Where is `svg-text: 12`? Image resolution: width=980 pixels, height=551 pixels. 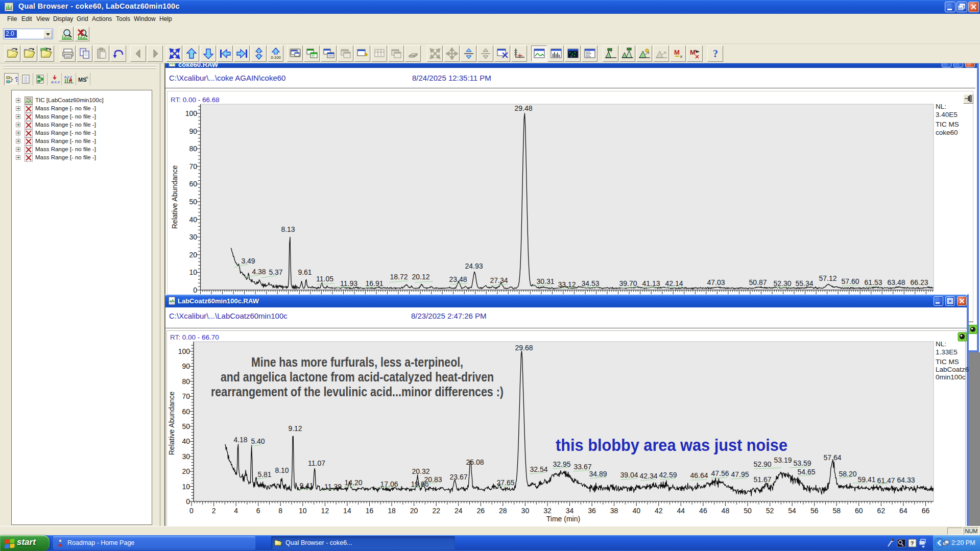
svg-text: 12 is located at coordinates (325, 511).